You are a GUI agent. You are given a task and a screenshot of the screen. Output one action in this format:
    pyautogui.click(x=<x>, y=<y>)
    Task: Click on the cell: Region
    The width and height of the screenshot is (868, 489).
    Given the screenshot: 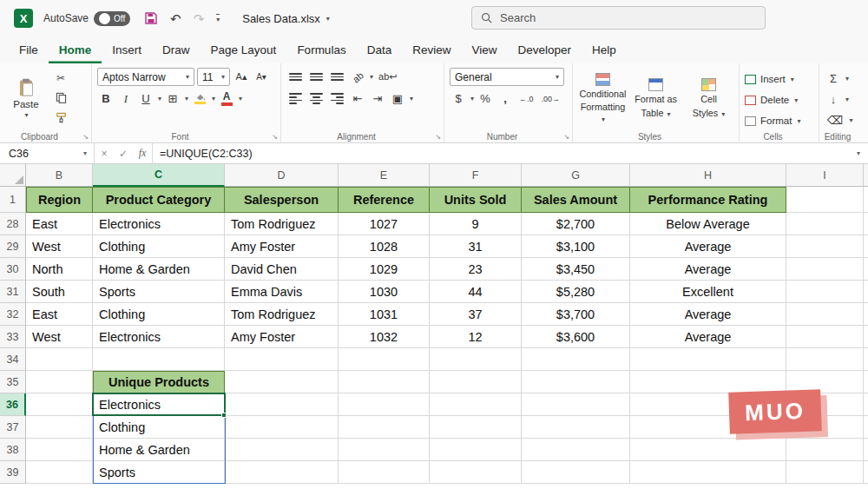 What is the action you would take?
    pyautogui.click(x=59, y=200)
    